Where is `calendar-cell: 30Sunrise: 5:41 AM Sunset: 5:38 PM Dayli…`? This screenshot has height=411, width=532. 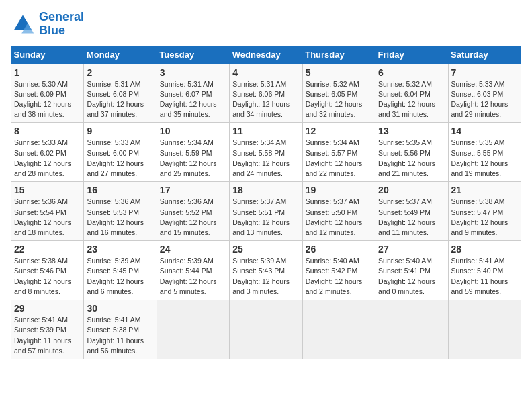
calendar-cell: 30Sunrise: 5:41 AM Sunset: 5:38 PM Dayli… is located at coordinates (120, 330).